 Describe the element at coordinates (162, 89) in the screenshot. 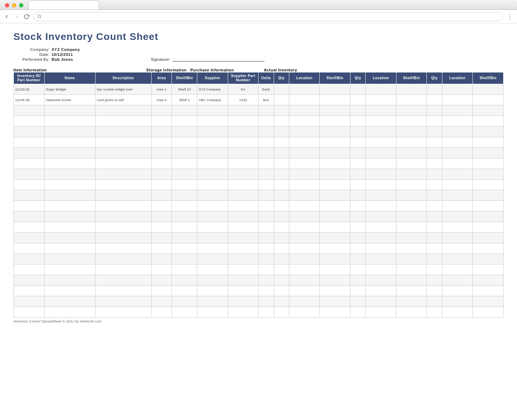

I see `cell: Area 1` at that location.